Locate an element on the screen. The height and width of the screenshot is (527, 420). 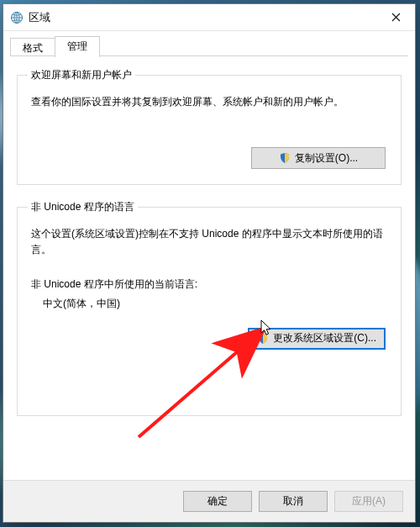
globe-icon is located at coordinates (17, 18).